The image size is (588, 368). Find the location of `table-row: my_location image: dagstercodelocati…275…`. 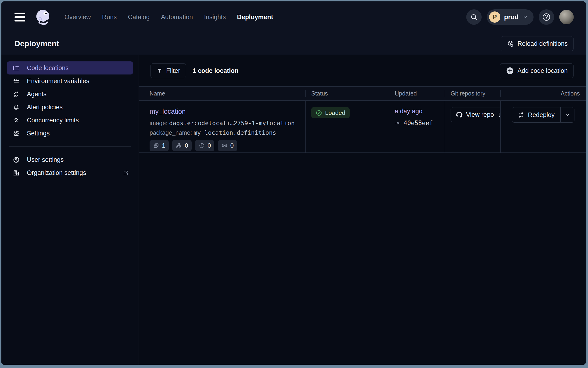

table-row: my_location image: dagstercodelocati…275… is located at coordinates (362, 127).